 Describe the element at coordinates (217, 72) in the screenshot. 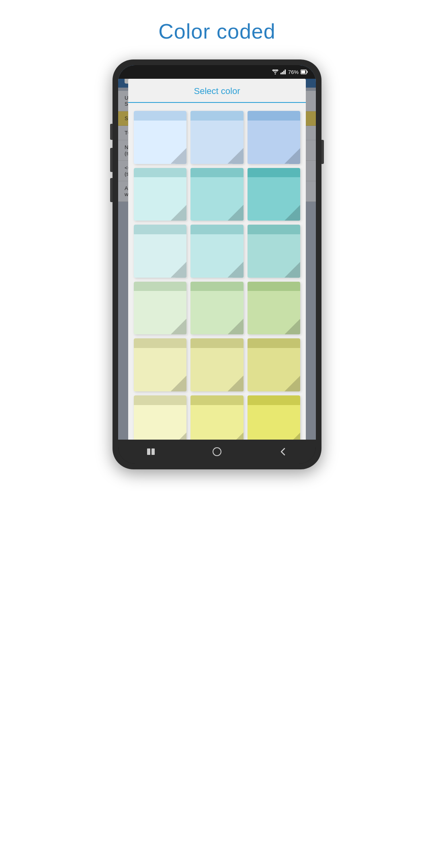

I see `status-bar: 76%` at that location.